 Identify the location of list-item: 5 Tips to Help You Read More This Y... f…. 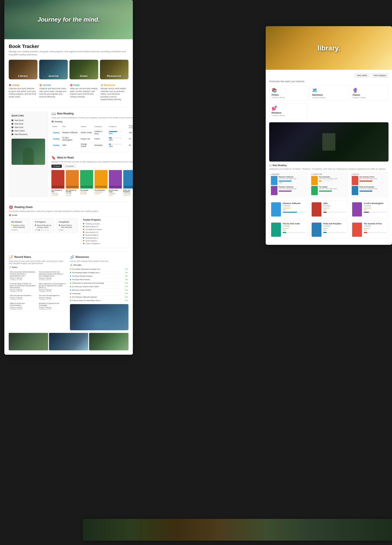
(99, 301).